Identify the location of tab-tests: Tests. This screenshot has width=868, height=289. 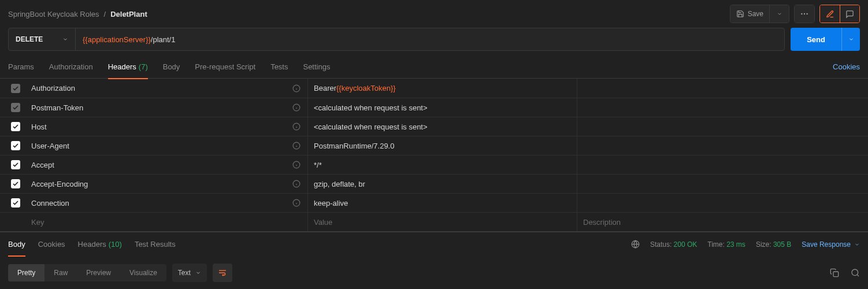
(279, 67).